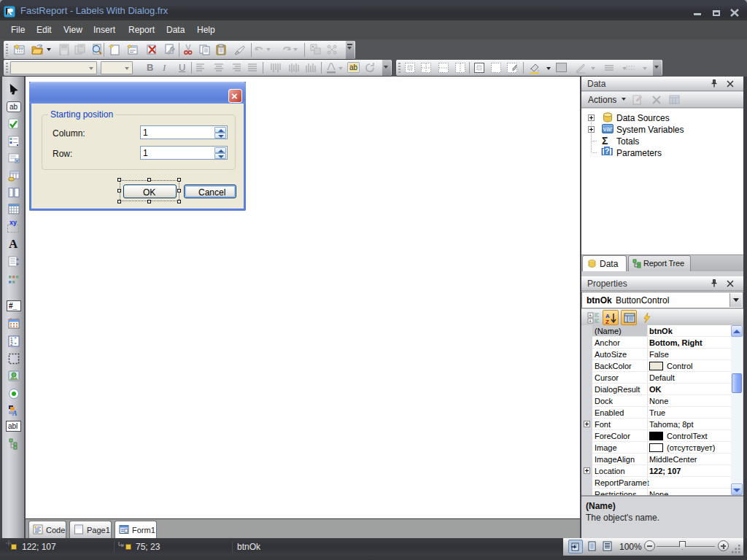 This screenshot has width=747, height=560. Describe the element at coordinates (12, 344) in the screenshot. I see `svg-text: 2` at that location.